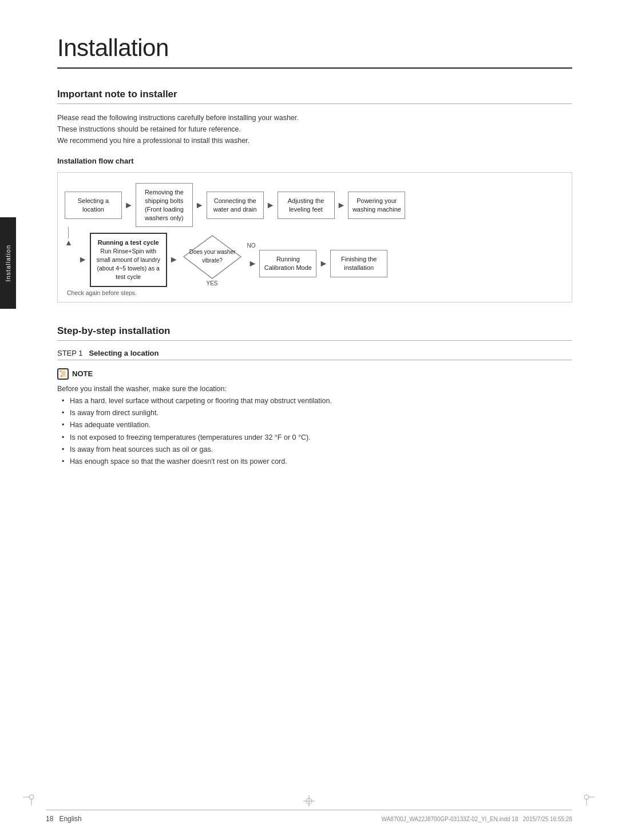 This screenshot has width=618, height=840. What do you see at coordinates (315, 68) in the screenshot?
I see `title-rule` at bounding box center [315, 68].